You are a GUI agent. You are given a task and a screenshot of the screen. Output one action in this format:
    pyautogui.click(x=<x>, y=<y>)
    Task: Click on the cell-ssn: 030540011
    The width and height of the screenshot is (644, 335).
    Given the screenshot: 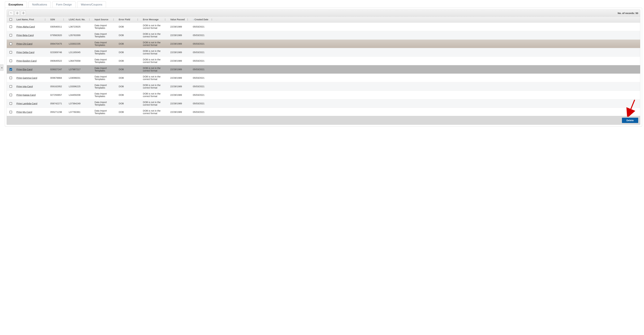 What is the action you would take?
    pyautogui.click(x=58, y=27)
    